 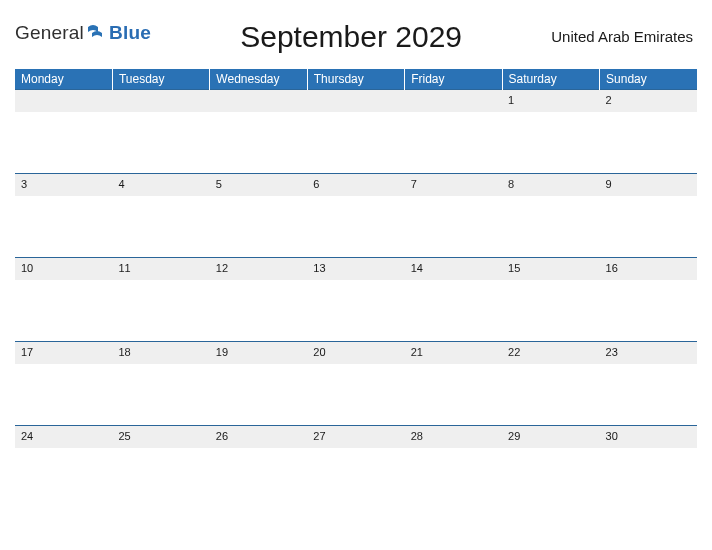 I want to click on logo-wave-icon, so click(x=97, y=33).